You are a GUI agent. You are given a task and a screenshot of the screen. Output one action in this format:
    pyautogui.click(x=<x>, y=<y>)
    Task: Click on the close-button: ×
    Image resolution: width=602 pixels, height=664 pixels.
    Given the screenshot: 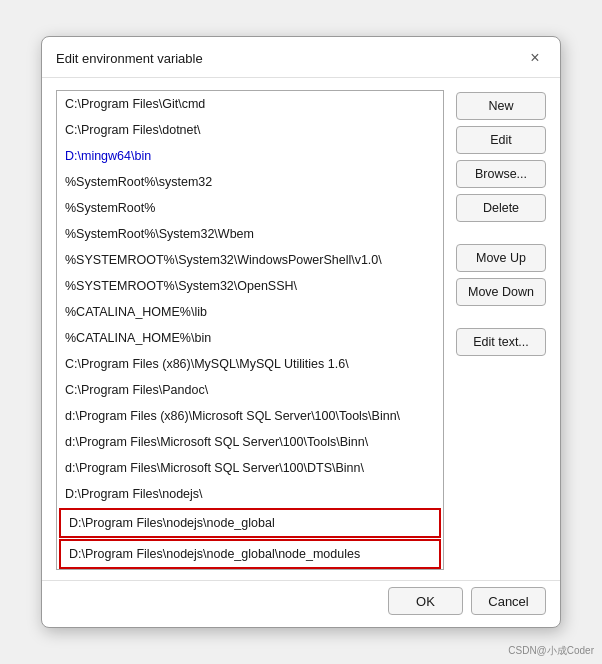 What is the action you would take?
    pyautogui.click(x=535, y=58)
    